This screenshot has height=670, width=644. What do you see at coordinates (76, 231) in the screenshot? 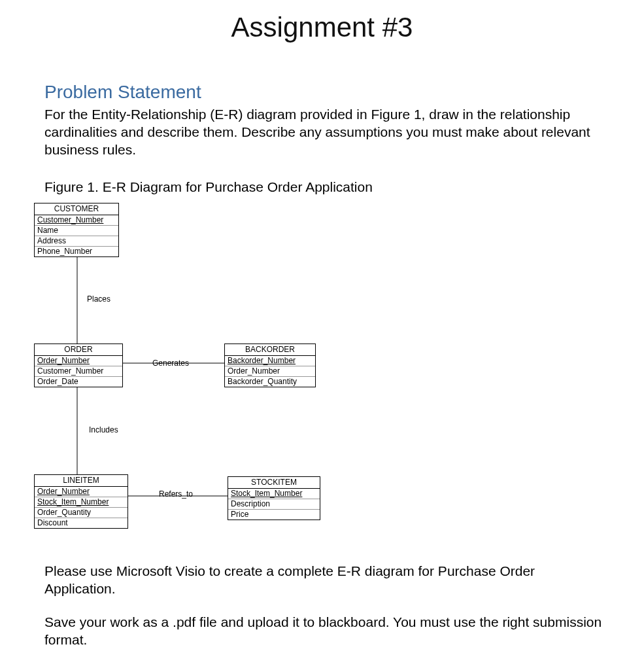
I see `entity-attr: Name` at bounding box center [76, 231].